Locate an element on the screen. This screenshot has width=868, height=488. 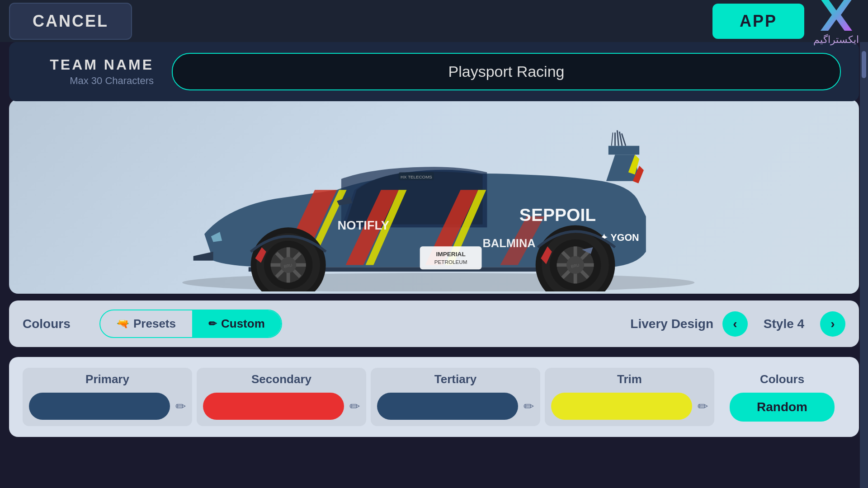
primary-edit-button: ✏ is located at coordinates (181, 407).